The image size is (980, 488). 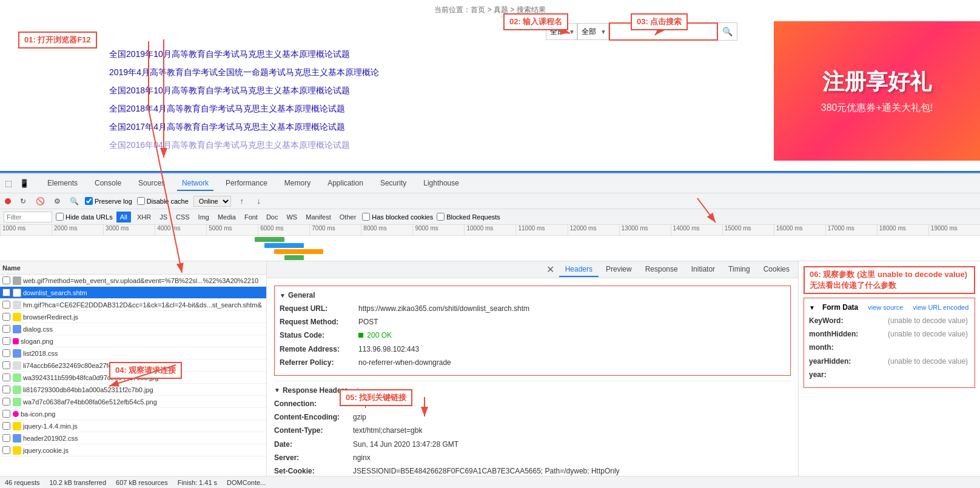 What do you see at coordinates (532, 295) in the screenshot?
I see `general-section-header: ▼ General` at bounding box center [532, 295].